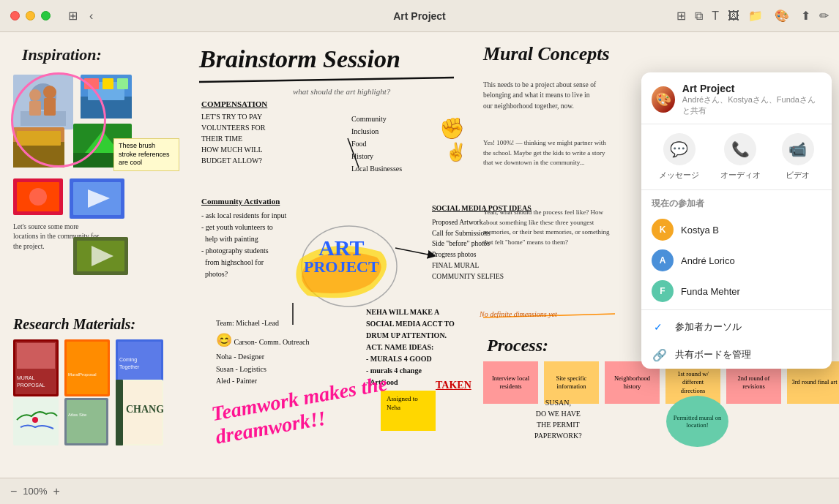  What do you see at coordinates (244, 245) in the screenshot?
I see `community-activation-text: - ask local residents for input - get yo…` at bounding box center [244, 245].